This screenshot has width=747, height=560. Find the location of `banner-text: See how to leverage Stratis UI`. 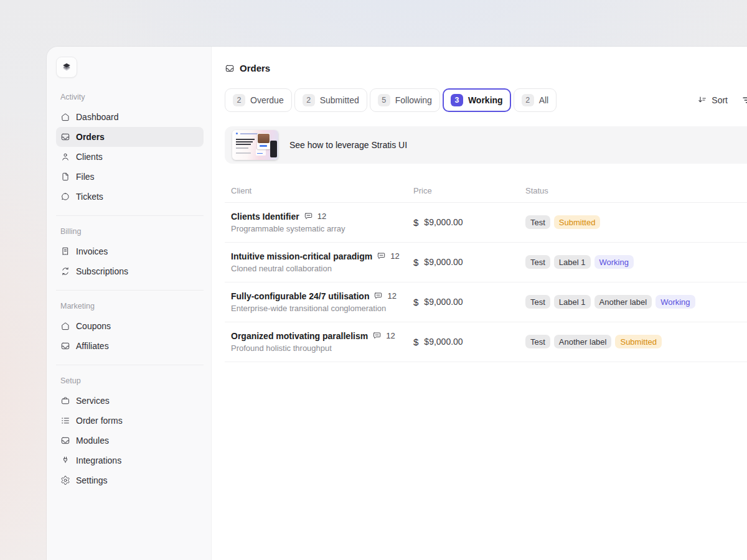

banner-text: See how to leverage Stratis UI is located at coordinates (349, 145).